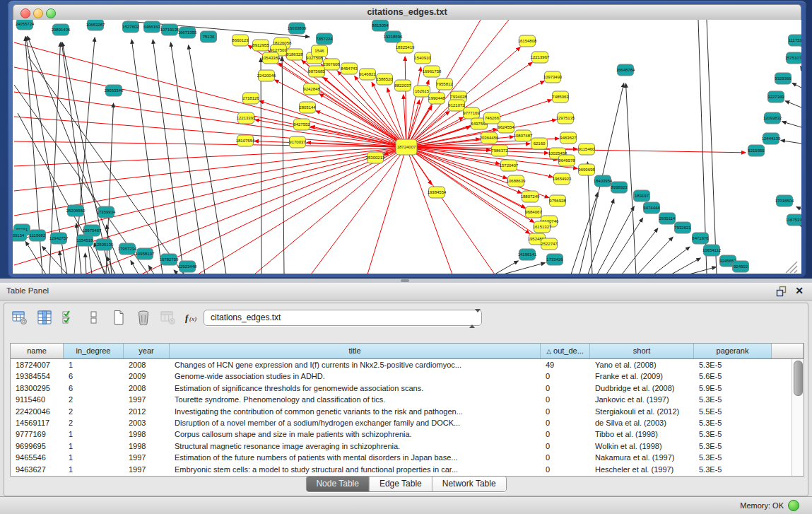 This screenshot has width=812, height=514. Describe the element at coordinates (170, 259) in the screenshot. I see `graph-node: 16782759` at that location.